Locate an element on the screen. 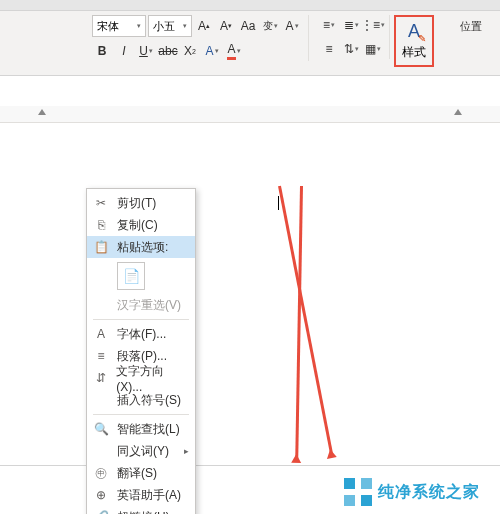 This screenshot has width=500, height=514. text-direction-icon: ⇵ is located at coordinates (100, 378).